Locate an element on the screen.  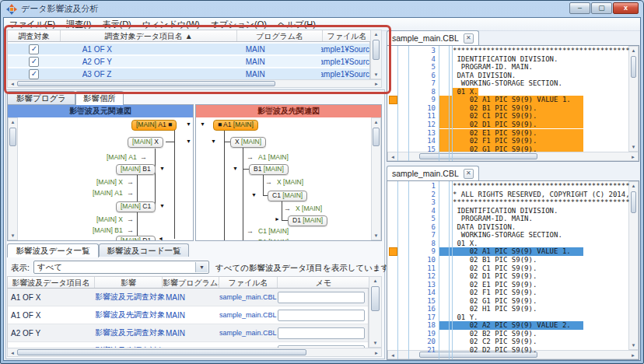
source-diagram-vscrollbar: ▲ ▼ is located at coordinates (12, 179).